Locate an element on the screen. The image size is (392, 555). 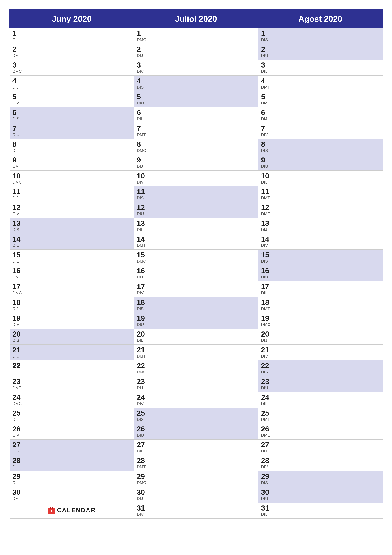
day-cell: 1 DMC is located at coordinates (196, 36).